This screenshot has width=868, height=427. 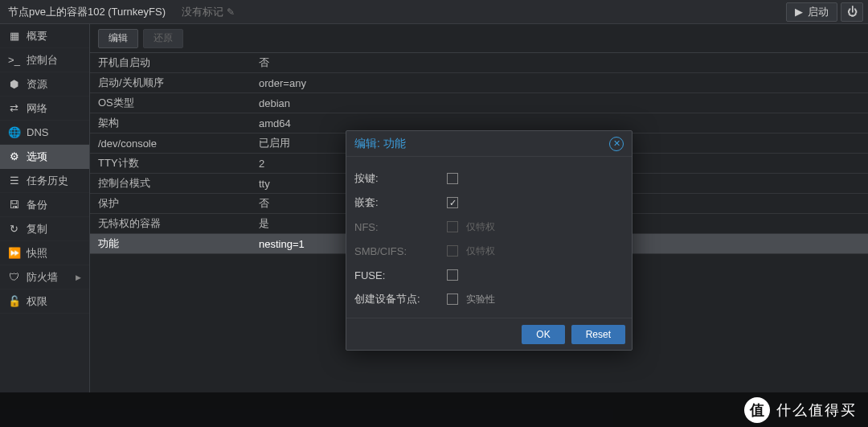 What do you see at coordinates (178, 123) in the screenshot?
I see `row-key: 架构` at bounding box center [178, 123].